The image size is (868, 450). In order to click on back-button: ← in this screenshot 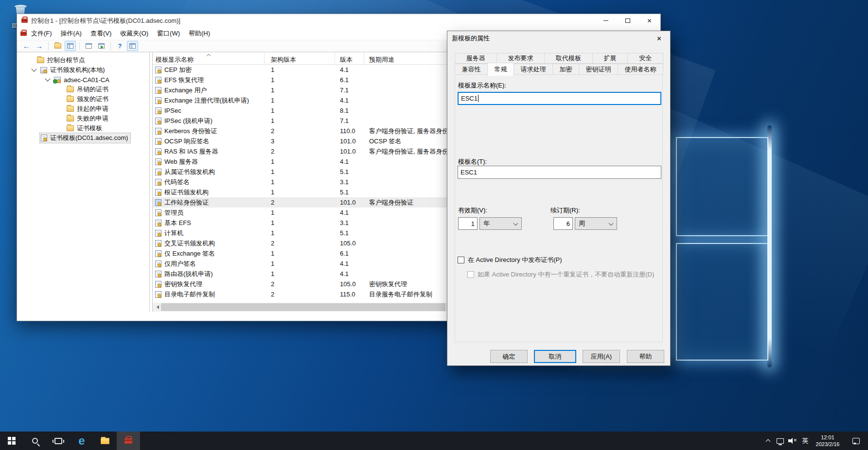, I will do `click(26, 46)`.